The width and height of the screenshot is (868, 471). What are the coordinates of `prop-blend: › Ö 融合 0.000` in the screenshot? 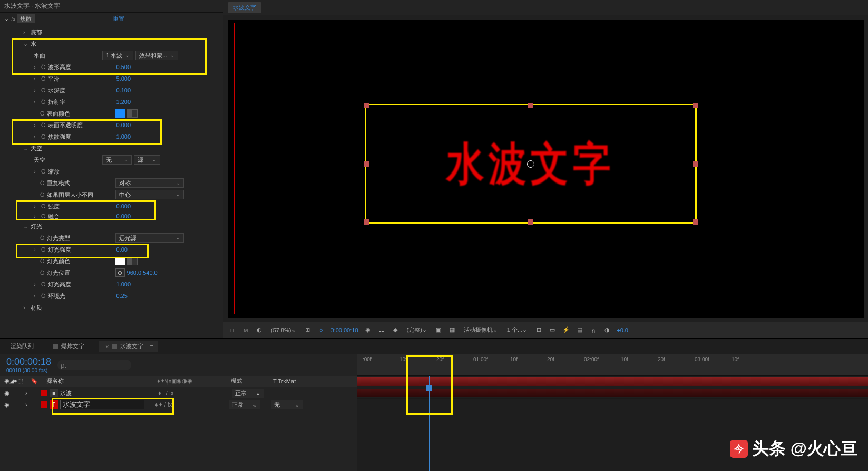 It's located at (112, 216).